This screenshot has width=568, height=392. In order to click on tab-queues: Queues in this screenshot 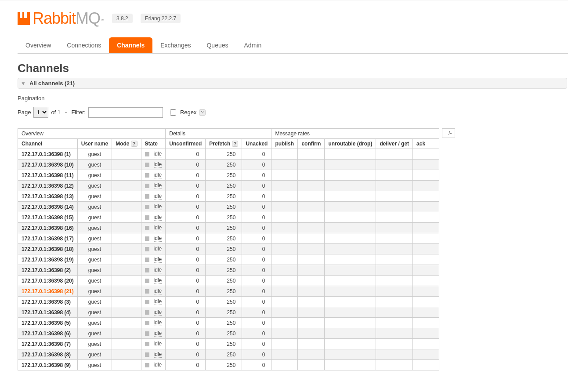, I will do `click(217, 45)`.